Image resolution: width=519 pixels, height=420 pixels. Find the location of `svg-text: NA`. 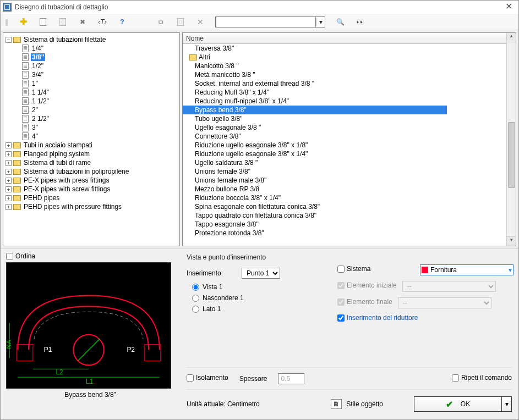

svg-text: NA is located at coordinates (10, 344).